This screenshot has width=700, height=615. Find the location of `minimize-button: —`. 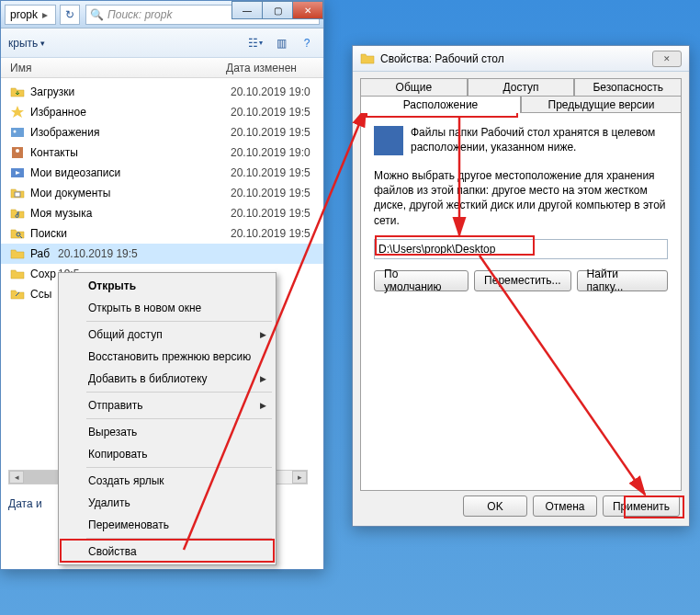

minimize-button: — is located at coordinates (247, 10).